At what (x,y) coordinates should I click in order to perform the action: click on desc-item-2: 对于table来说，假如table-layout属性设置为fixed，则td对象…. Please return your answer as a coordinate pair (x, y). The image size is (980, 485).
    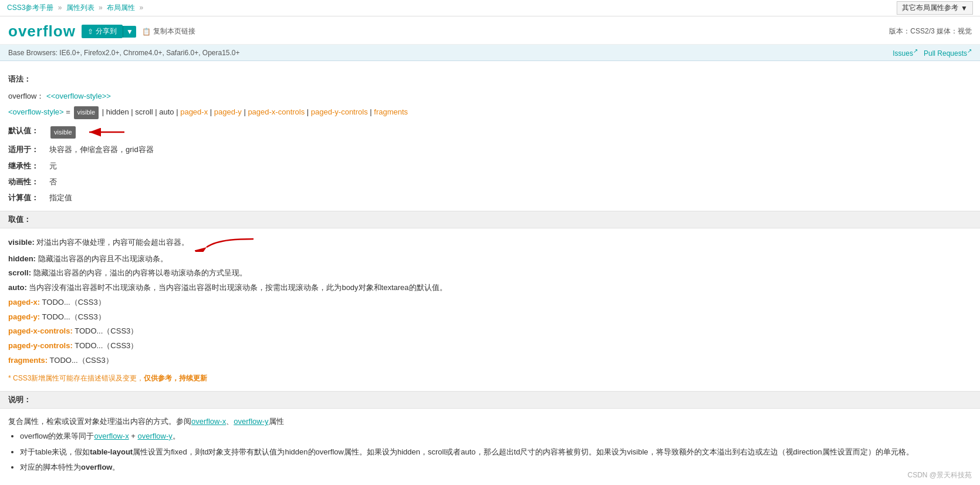
    Looking at the image, I should click on (496, 452).